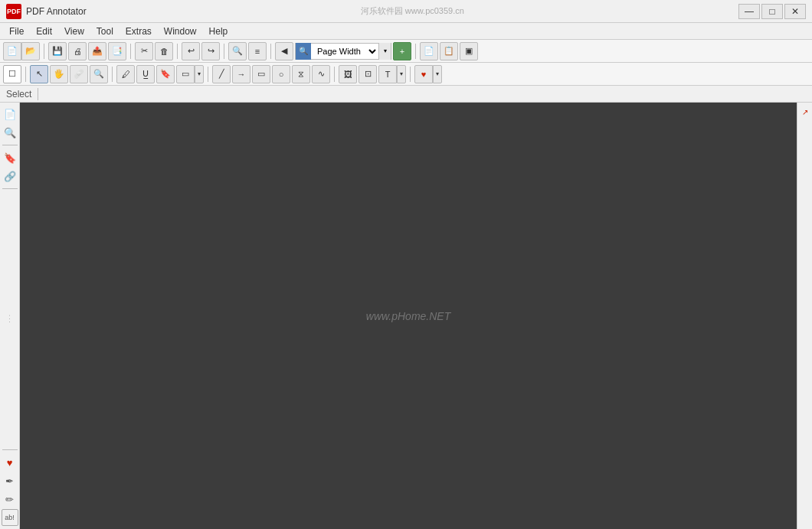  Describe the element at coordinates (38, 94) in the screenshot. I see `status-divider` at that location.